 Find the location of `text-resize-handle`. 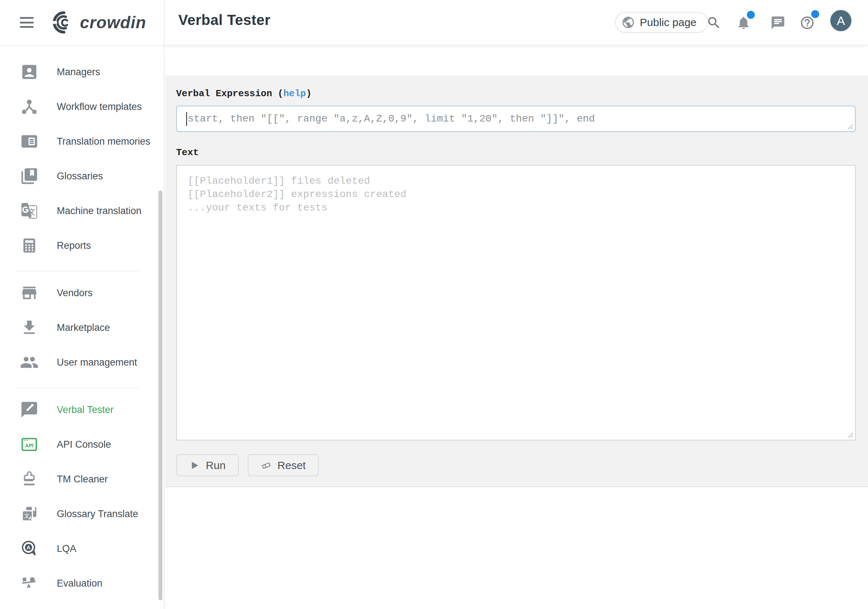

text-resize-handle is located at coordinates (850, 435).